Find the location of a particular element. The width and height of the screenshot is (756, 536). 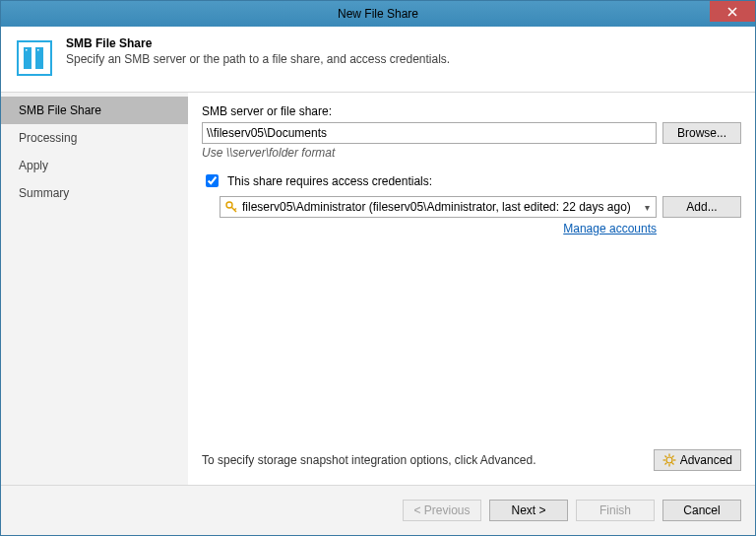

manage-accounts-link: Manage accounts is located at coordinates (610, 229).